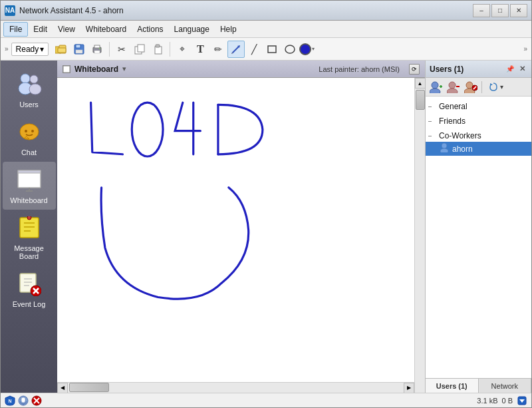 The image size is (532, 408). Describe the element at coordinates (16, 29) in the screenshot. I see `menu-file: File` at that location.